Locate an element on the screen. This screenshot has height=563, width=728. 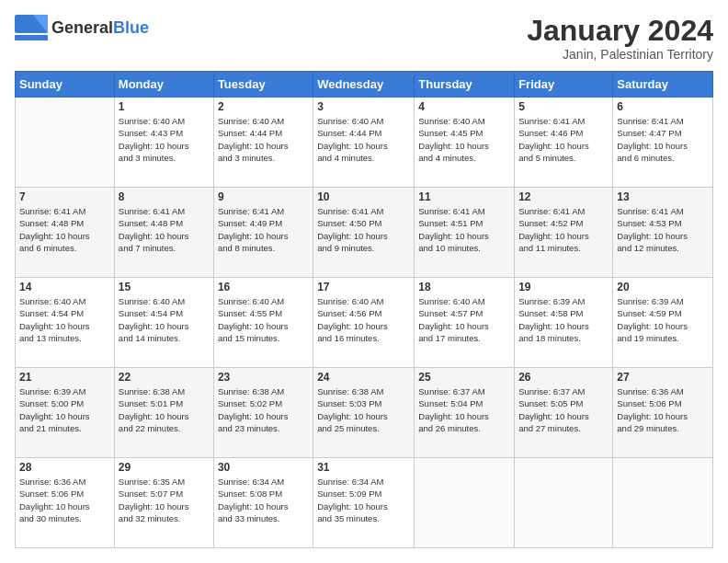
day-number: 24 is located at coordinates (364, 377).